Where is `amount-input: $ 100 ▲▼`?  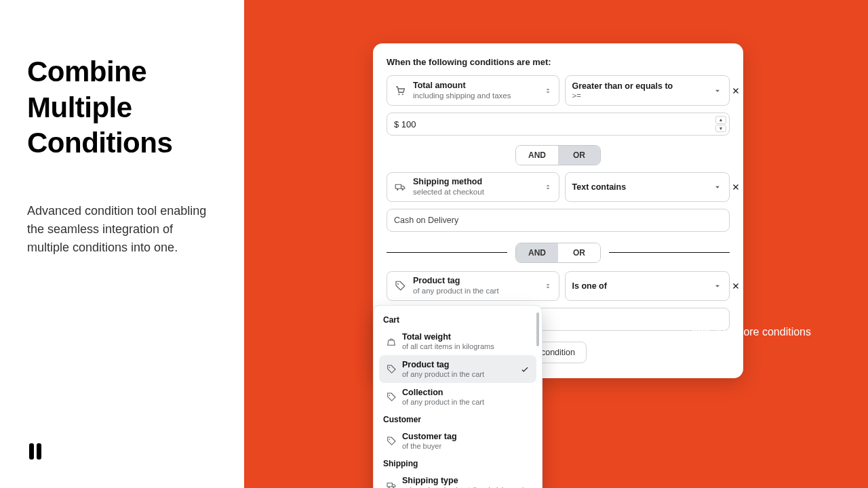
amount-input: $ 100 ▲▼ is located at coordinates (558, 124).